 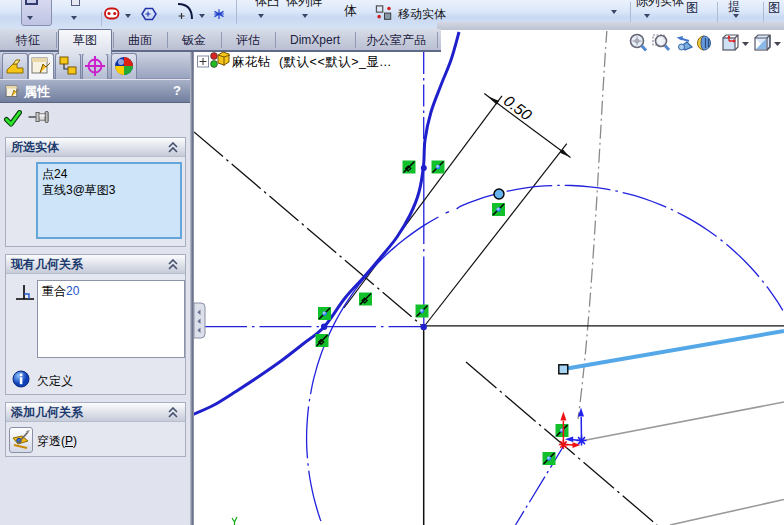 What do you see at coordinates (518, 109) in the screenshot?
I see `svg-text: 0.50` at bounding box center [518, 109].